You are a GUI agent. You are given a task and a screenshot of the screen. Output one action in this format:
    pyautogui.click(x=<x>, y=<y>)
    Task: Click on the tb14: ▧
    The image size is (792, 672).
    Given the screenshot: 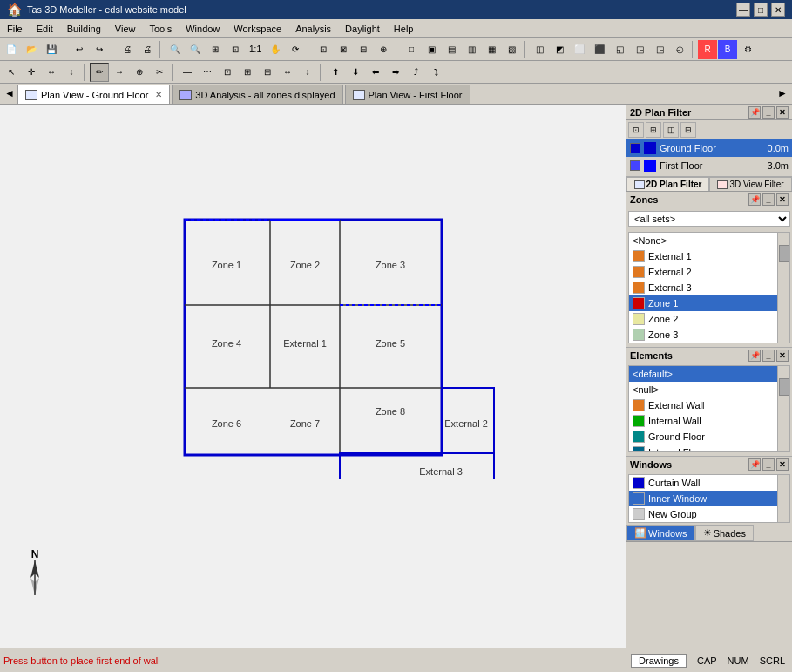 What is the action you would take?
    pyautogui.click(x=511, y=50)
    